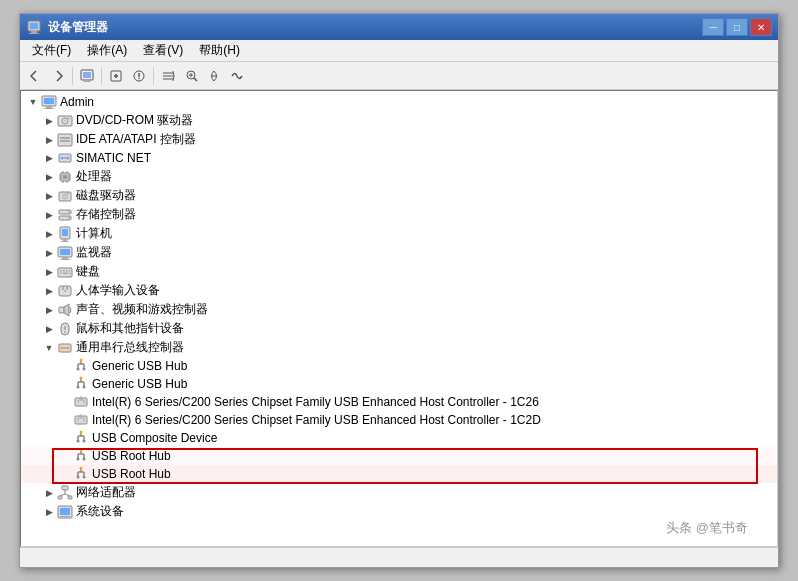 The image size is (798, 581). Describe the element at coordinates (399, 140) in the screenshot. I see `tree-item-ide: ▶ IDE ATA/ATAPI 控制器` at that location.